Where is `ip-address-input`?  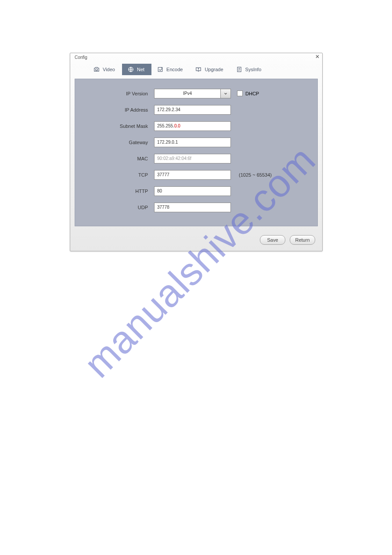 ip-address-input is located at coordinates (192, 110).